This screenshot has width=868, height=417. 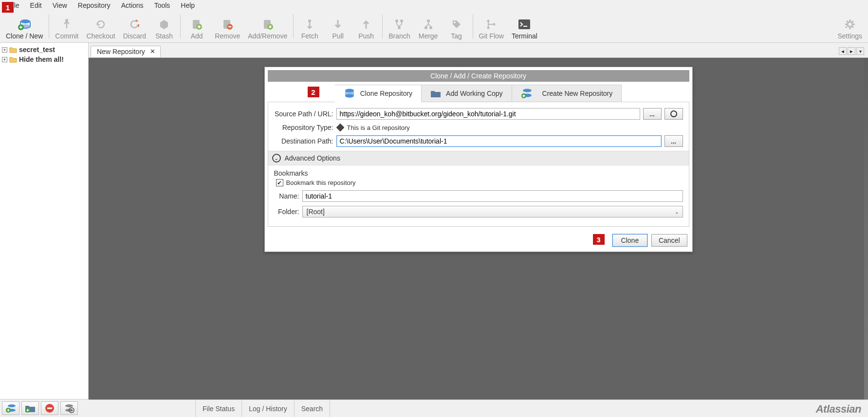 I want to click on toolbar-stash: Stash, so click(x=164, y=29).